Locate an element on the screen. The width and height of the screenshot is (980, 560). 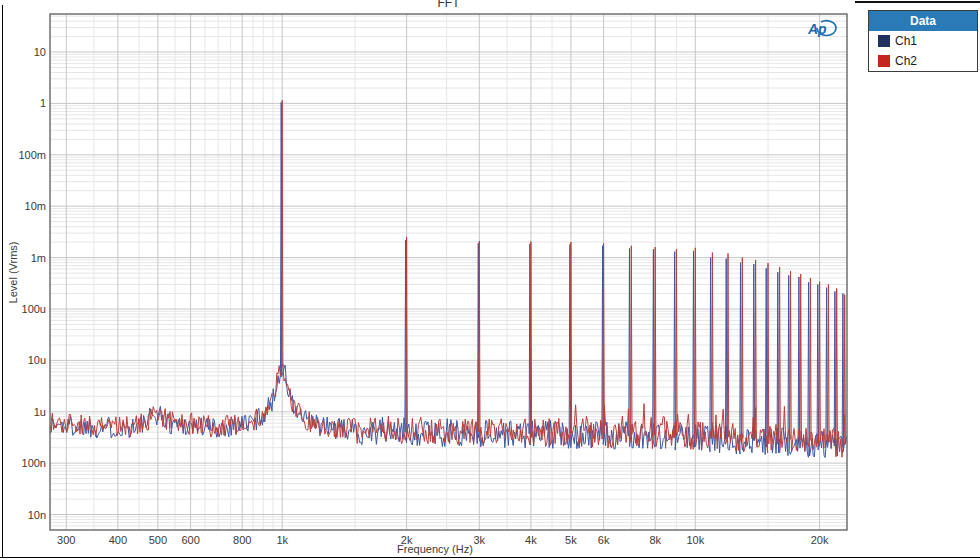
ap-logo-icon: Ap is located at coordinates (822, 30).